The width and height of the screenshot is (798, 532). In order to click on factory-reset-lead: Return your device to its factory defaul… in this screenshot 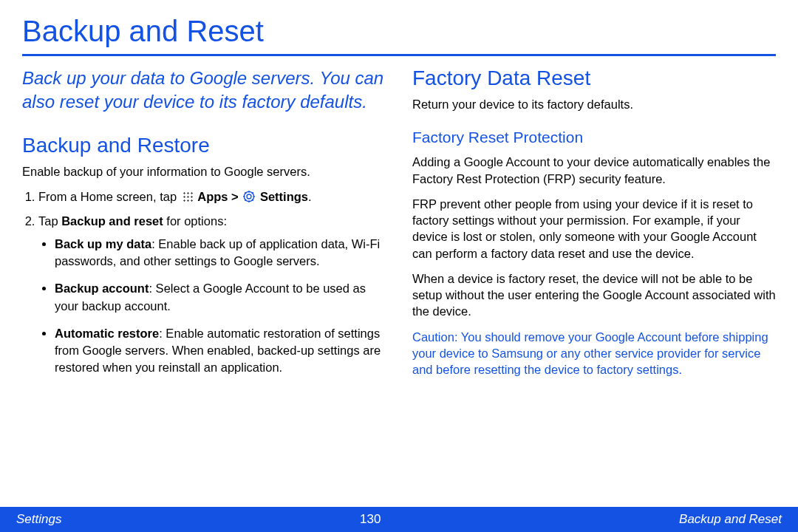, I will do `click(594, 104)`.